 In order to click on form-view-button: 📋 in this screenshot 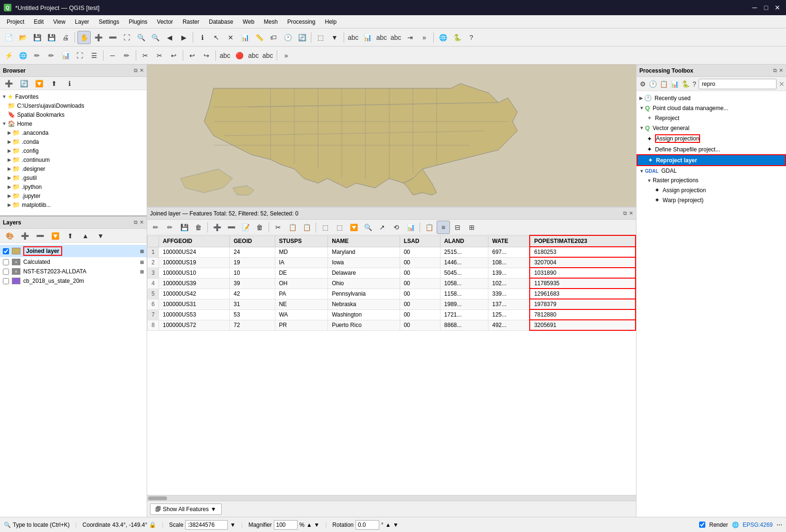, I will do `click(429, 227)`.